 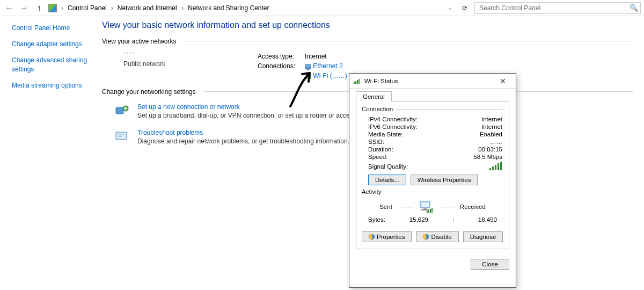 I want to click on troubleshoot-link: Troubleshoot problems, so click(x=170, y=133).